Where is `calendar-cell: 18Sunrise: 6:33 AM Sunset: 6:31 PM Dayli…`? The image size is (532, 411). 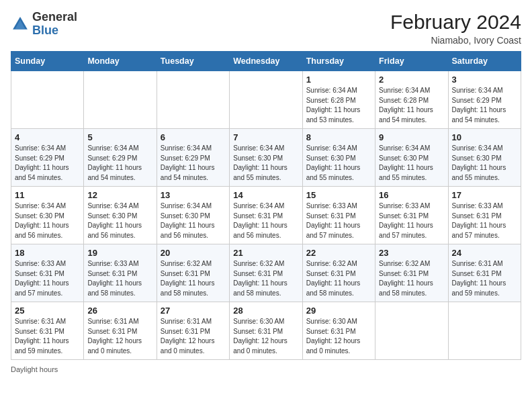 calendar-cell: 18Sunrise: 6:33 AM Sunset: 6:31 PM Dayli… is located at coordinates (48, 273).